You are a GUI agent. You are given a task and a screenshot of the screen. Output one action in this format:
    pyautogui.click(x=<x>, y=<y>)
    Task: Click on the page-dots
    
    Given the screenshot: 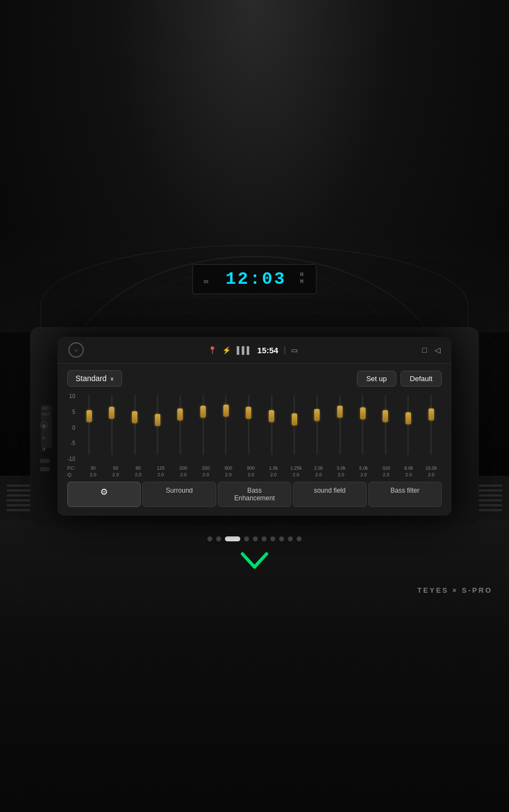 What is the action you would take?
    pyautogui.click(x=255, y=538)
    